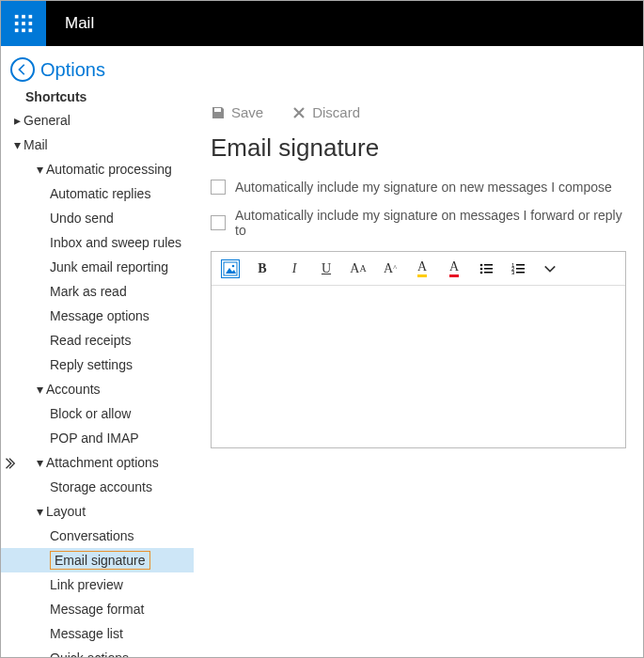 The image size is (644, 658). Describe the element at coordinates (218, 113) in the screenshot. I see `save-icon` at that location.